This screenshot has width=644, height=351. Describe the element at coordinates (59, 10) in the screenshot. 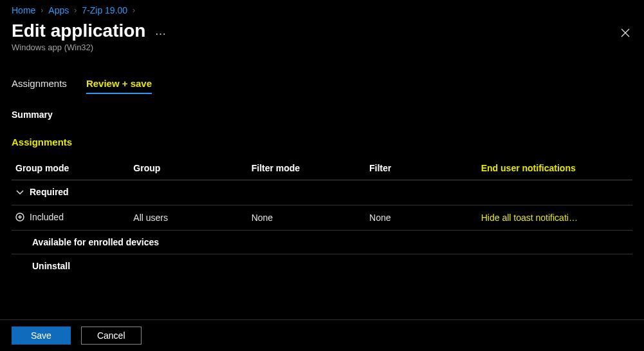

I see `breadcrumb-apps: Apps` at that location.